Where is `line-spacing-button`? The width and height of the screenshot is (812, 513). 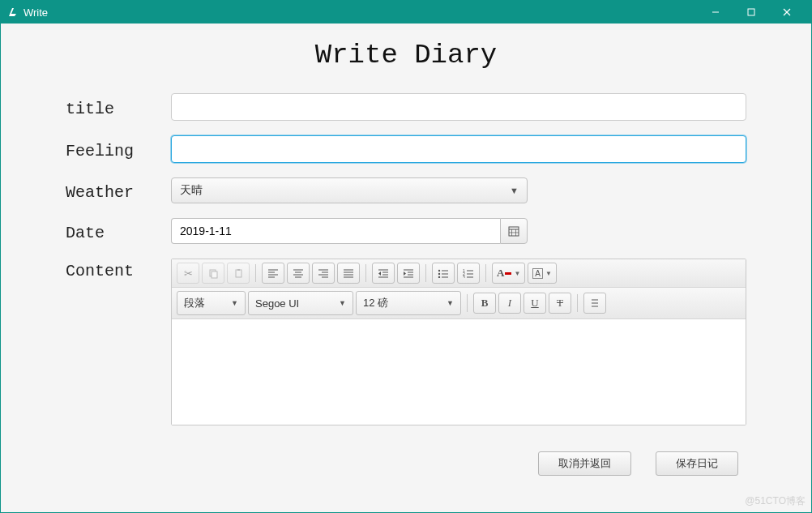
line-spacing-button is located at coordinates (595, 303).